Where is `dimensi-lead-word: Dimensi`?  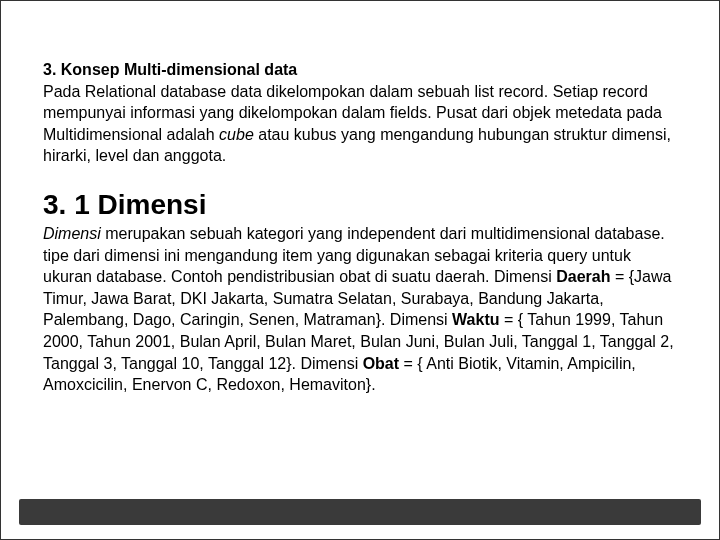
dimensi-lead-word: Dimensi is located at coordinates (72, 234).